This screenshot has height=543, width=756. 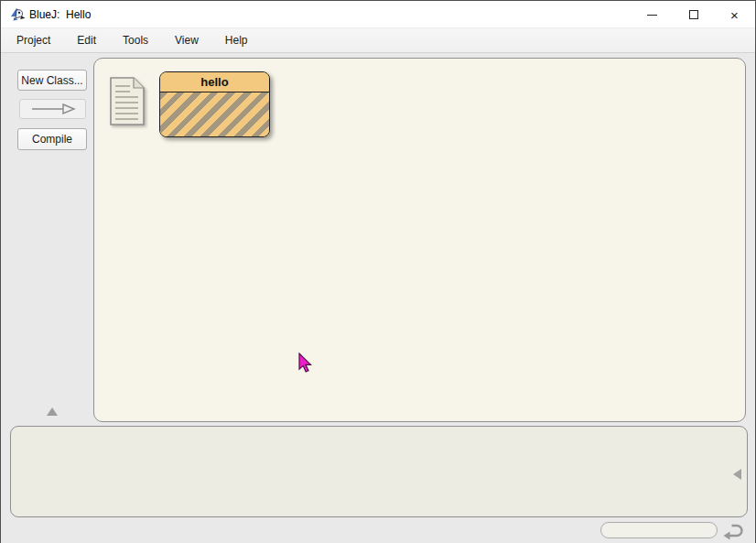 I want to click on menu-help: Help, so click(x=236, y=40).